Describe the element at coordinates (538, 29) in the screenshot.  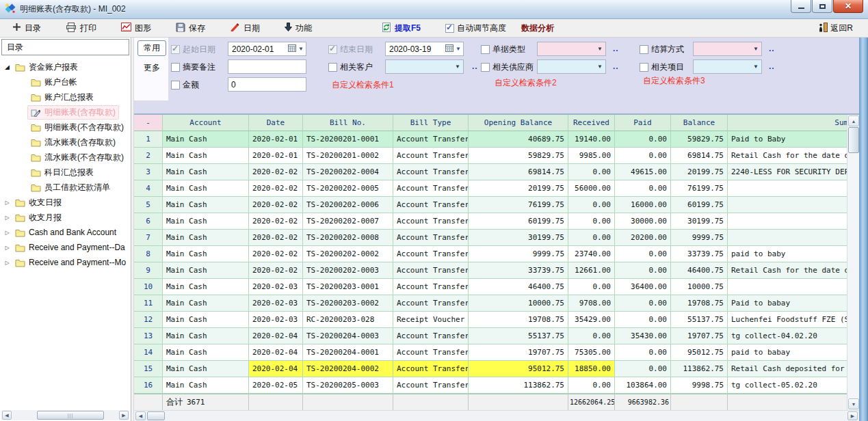
I see `data-analysis-button: 数据分析` at that location.